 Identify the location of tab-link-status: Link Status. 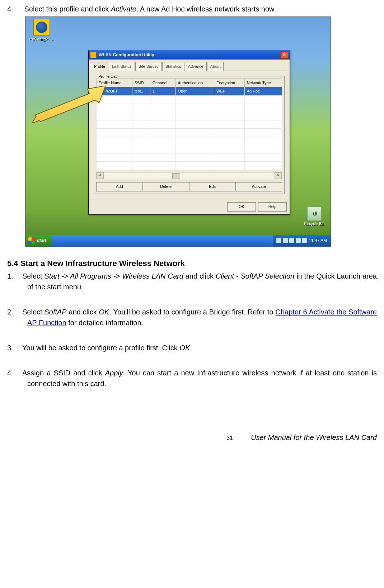
(122, 67).